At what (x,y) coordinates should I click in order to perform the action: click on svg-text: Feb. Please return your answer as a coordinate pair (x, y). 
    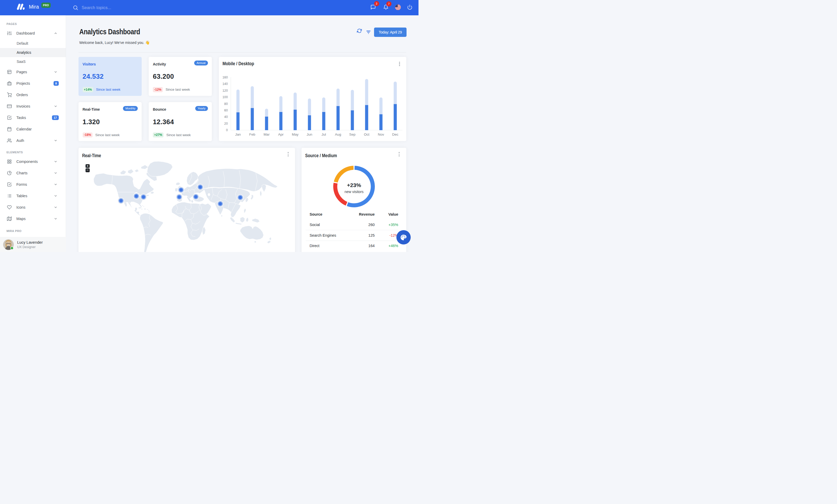
    Looking at the image, I should click on (252, 134).